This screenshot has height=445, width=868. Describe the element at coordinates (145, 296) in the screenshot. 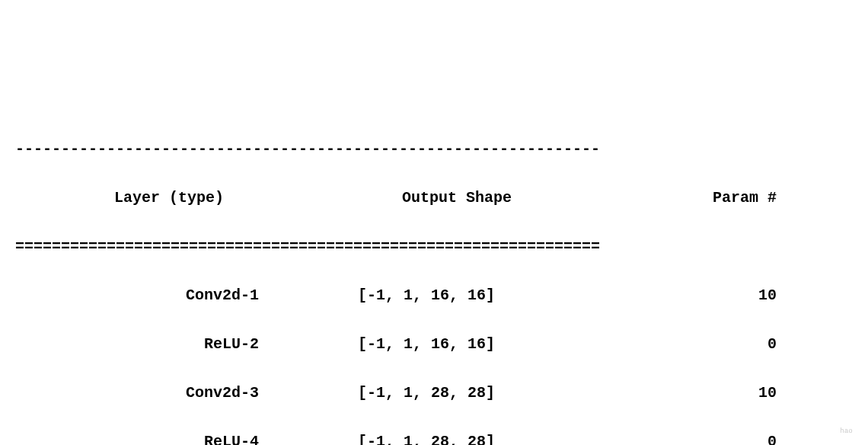

I see `cell-layer: Conv2d-1` at that location.